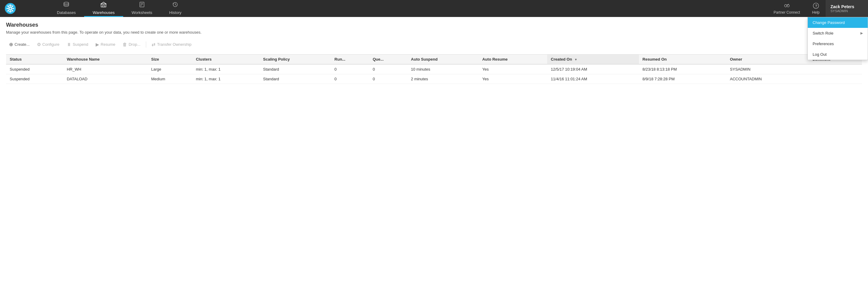 The height and width of the screenshot is (297, 868). Describe the element at coordinates (443, 79) in the screenshot. I see `auto-suspend-cell: 2 minutes` at that location.